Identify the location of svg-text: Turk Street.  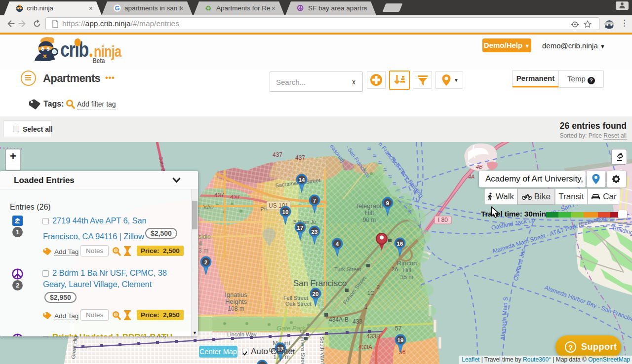
(348, 269).